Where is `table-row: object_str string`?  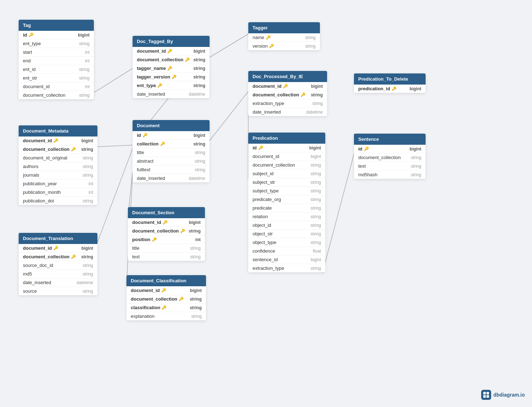 table-row: object_str string is located at coordinates (287, 234).